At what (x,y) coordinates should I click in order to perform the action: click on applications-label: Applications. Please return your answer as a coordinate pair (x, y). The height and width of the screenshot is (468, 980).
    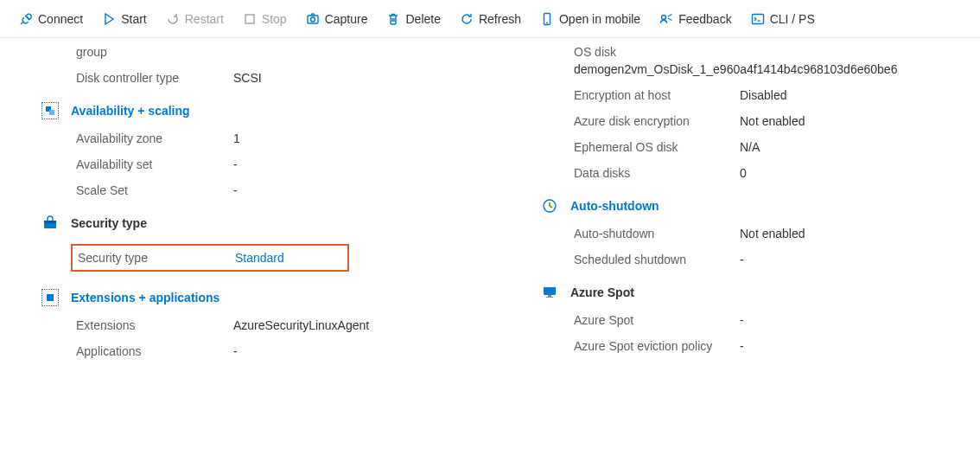
    Looking at the image, I should click on (155, 351).